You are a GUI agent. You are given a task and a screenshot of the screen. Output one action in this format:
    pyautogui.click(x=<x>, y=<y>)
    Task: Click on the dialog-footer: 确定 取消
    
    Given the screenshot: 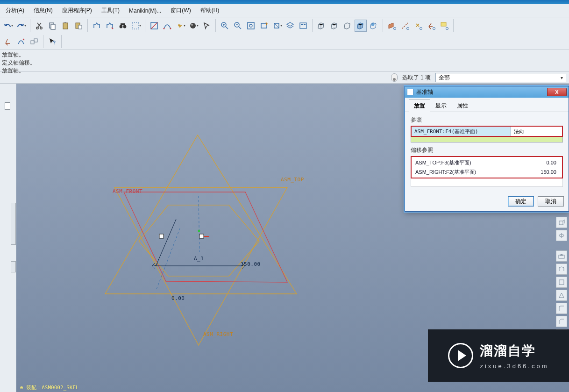 What is the action you would take?
    pyautogui.click(x=487, y=204)
    